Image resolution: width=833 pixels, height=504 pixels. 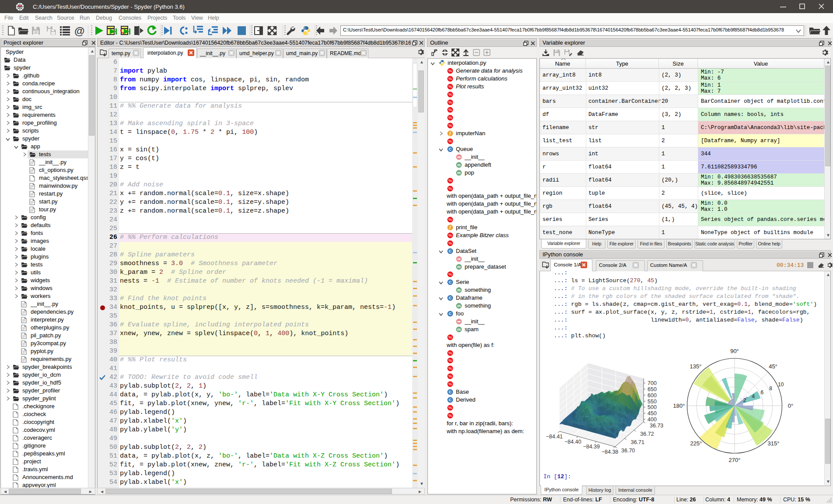 What do you see at coordinates (773, 367) in the screenshot?
I see `svg-text: 45°` at bounding box center [773, 367].